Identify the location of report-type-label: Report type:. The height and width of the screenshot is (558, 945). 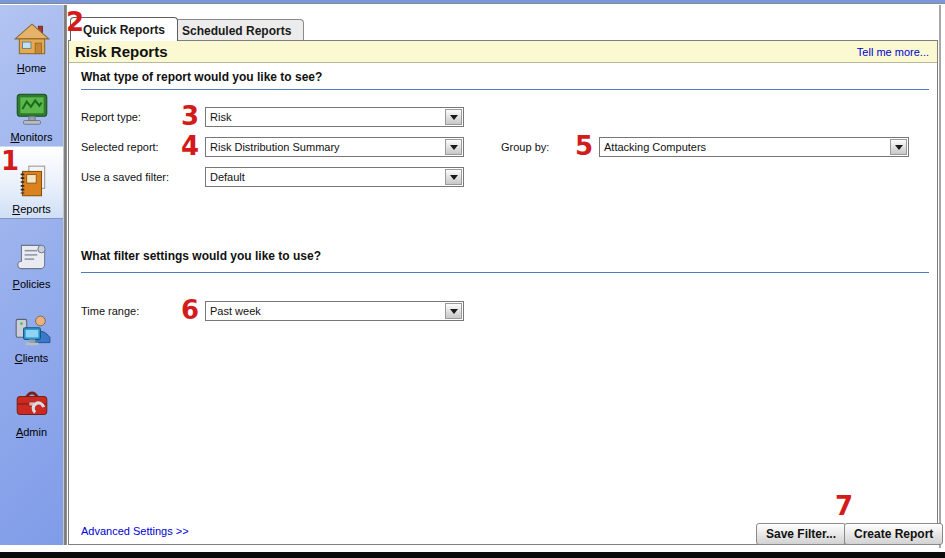
(111, 117).